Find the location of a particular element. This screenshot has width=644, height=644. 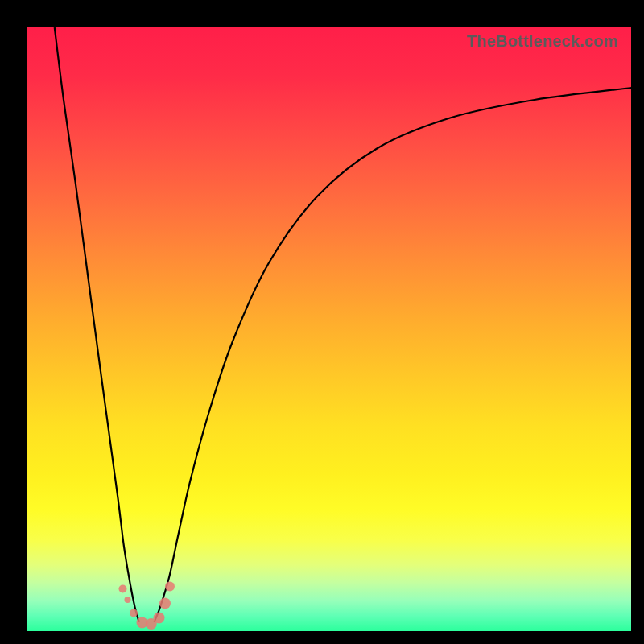

marker-group is located at coordinates (147, 606).